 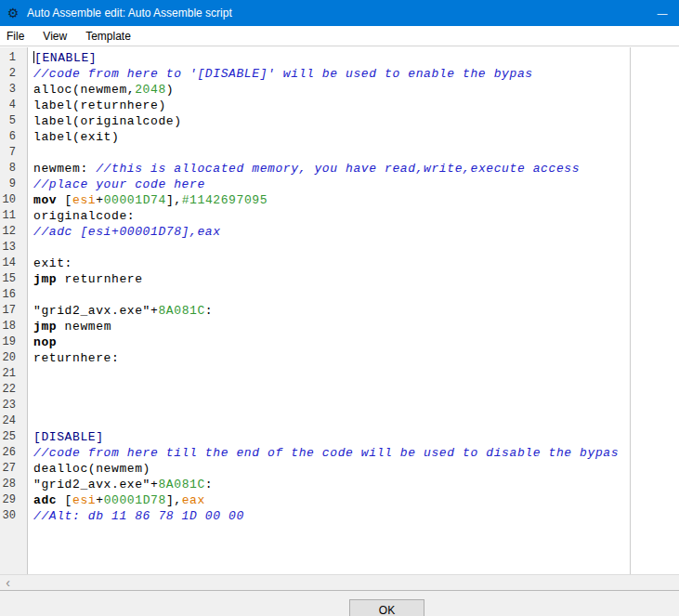 I want to click on code-line: 17"grid2_avx.exe"+8A081C:, so click(x=340, y=310).